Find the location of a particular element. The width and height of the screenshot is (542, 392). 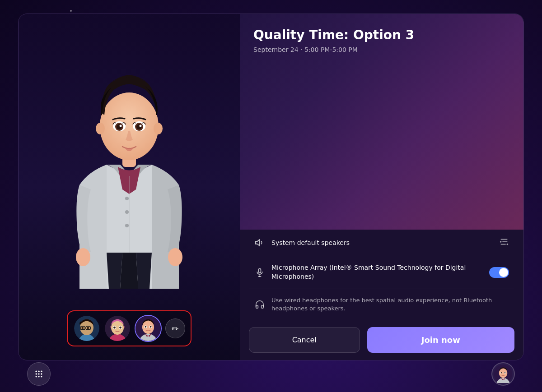

grid-button is located at coordinates (39, 374).